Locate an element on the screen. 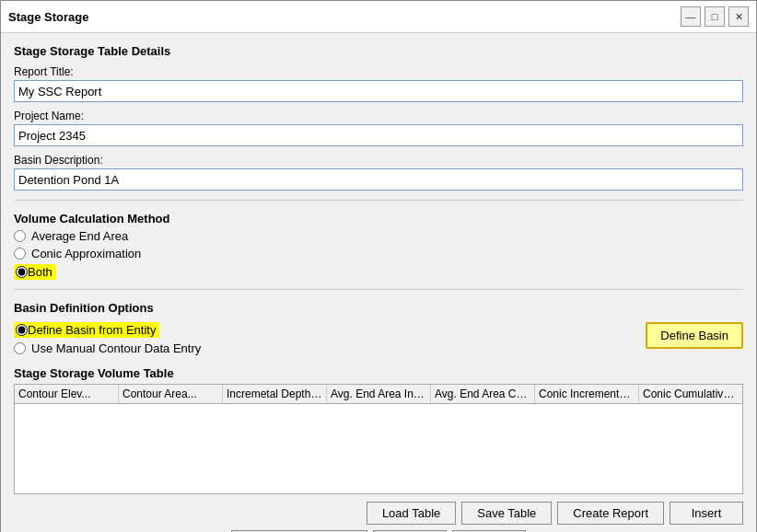 The height and width of the screenshot is (532, 757). project-name-input is located at coordinates (378, 135).